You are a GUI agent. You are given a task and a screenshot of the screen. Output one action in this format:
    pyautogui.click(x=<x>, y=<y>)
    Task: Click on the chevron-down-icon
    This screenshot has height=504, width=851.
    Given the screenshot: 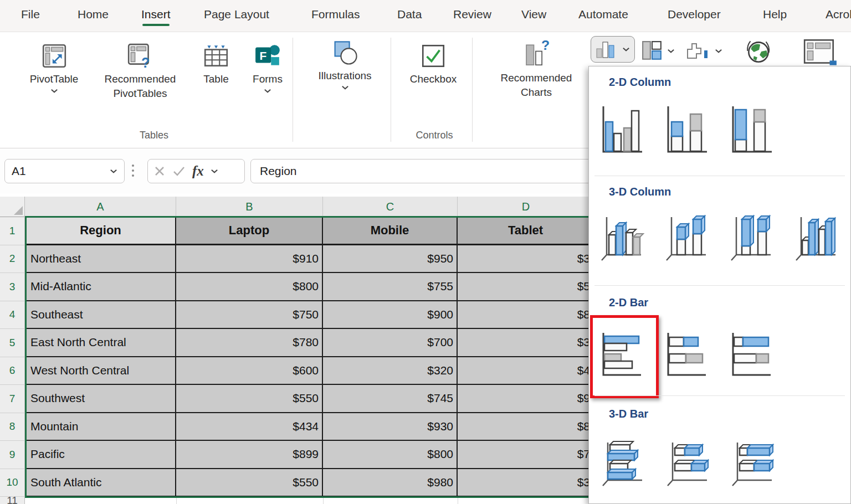 What is the action you would take?
    pyautogui.click(x=214, y=171)
    